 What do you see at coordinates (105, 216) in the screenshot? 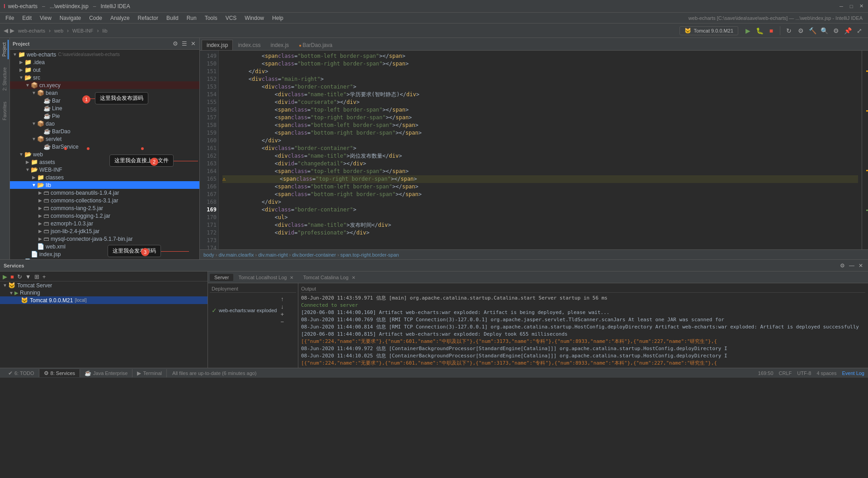
I see `tree-item-commons-logging: ▶ 🗃 commons-logging-1.2.jar` at bounding box center [105, 216].